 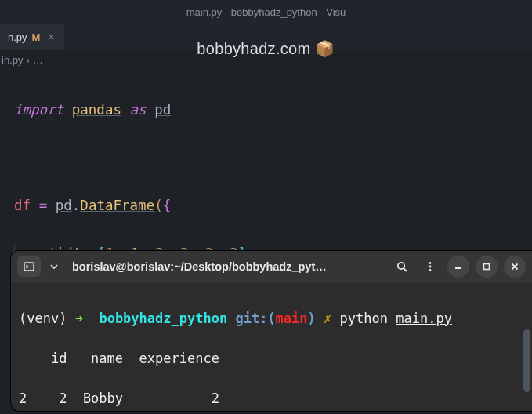 What do you see at coordinates (27, 60) in the screenshot?
I see `chevron-right-icon: ›` at bounding box center [27, 60].